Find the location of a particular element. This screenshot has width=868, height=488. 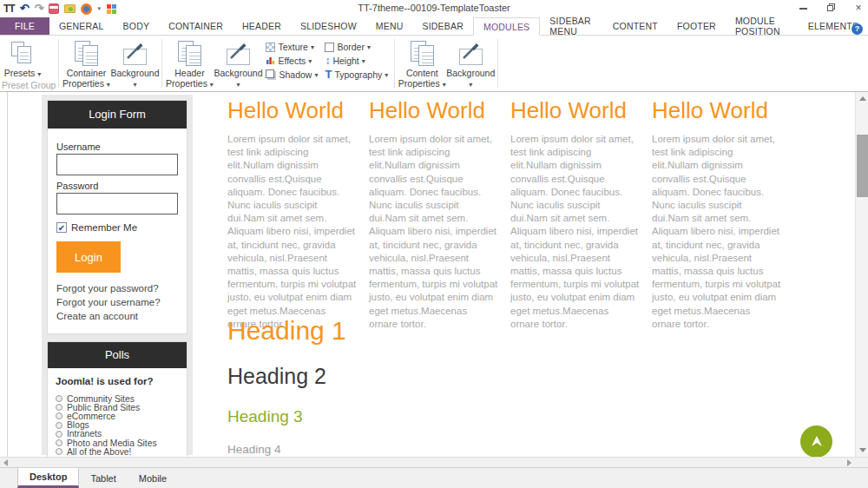

tab-slideshow: SLIDESHOW is located at coordinates (328, 26).